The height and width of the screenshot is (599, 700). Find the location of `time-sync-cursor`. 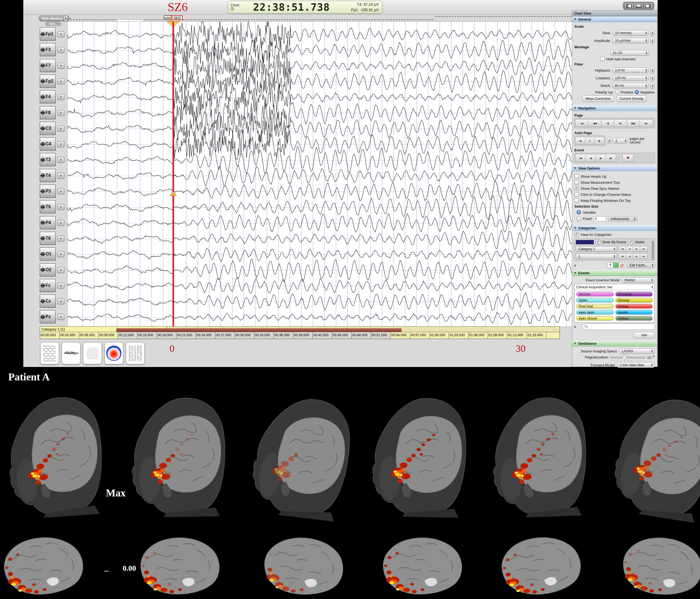

time-sync-cursor is located at coordinates (173, 174).